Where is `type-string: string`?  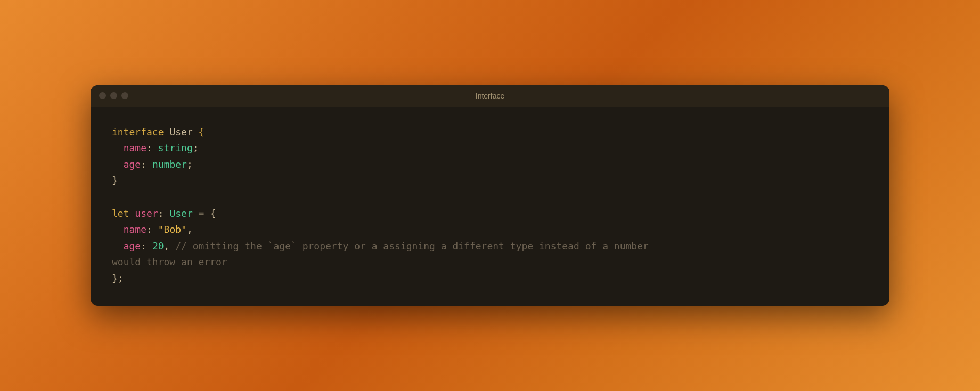
type-string: string is located at coordinates (176, 148).